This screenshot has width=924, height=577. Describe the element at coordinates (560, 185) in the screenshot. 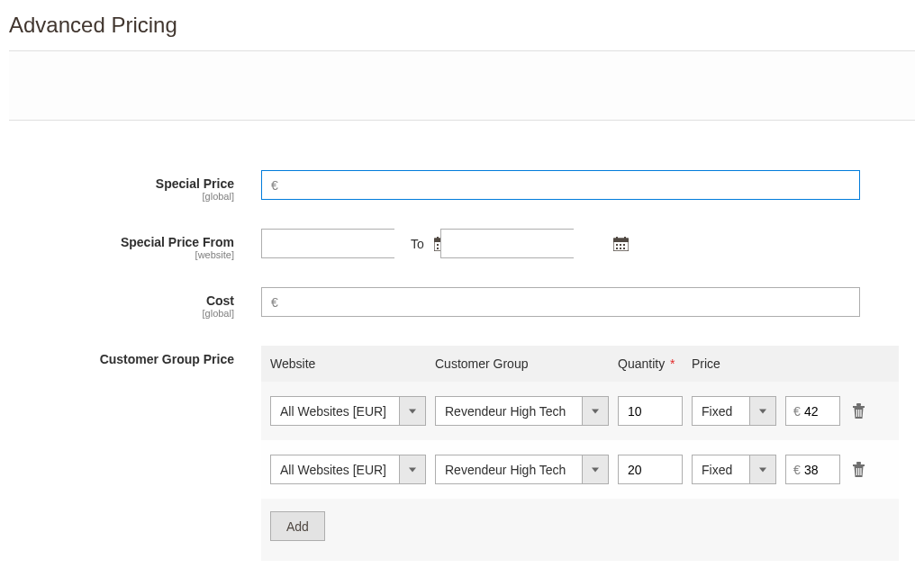

I see `special-price-input-wrap: €` at that location.